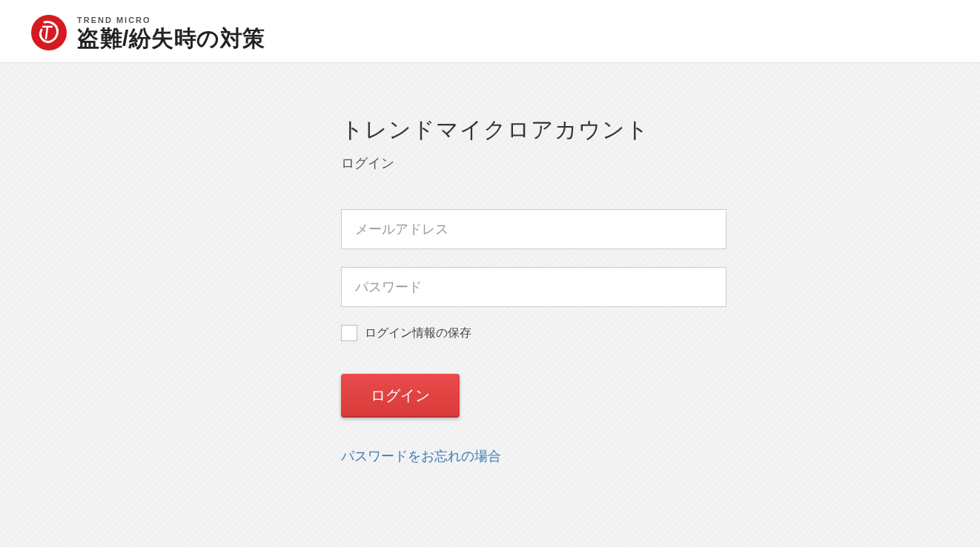  What do you see at coordinates (534, 229) in the screenshot?
I see `email-field` at bounding box center [534, 229].